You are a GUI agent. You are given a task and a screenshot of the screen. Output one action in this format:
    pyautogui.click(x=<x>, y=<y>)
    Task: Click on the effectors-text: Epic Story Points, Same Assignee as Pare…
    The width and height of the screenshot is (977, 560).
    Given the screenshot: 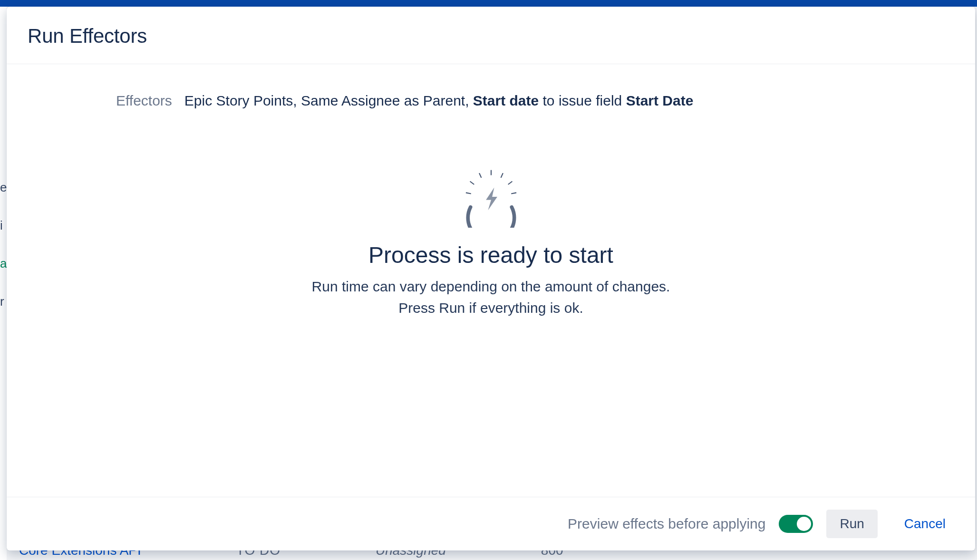 What is the action you would take?
    pyautogui.click(x=329, y=101)
    